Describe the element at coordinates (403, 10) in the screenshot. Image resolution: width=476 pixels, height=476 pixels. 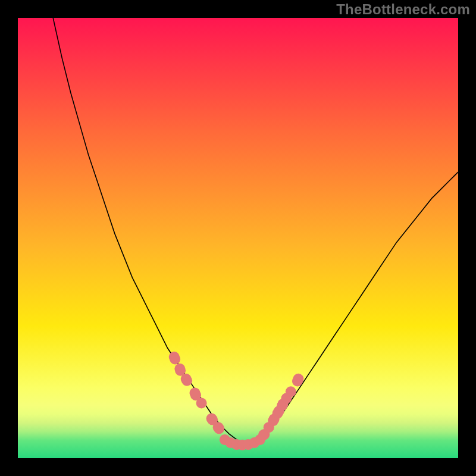
I see `watermark-text: TheBottleneck.com` at that location.